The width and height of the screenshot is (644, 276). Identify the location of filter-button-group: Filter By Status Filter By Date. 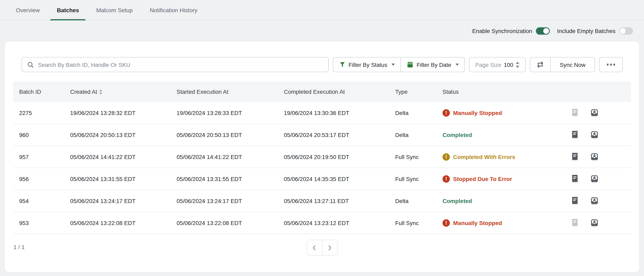
(399, 64).